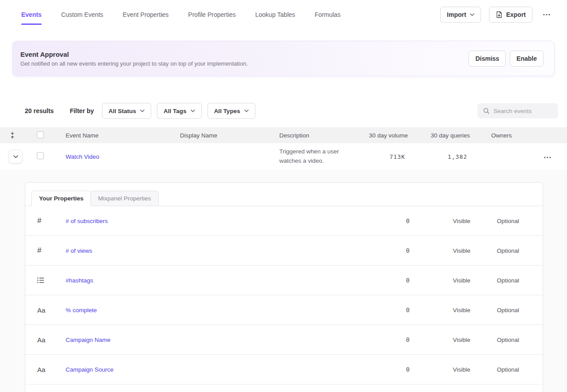  What do you see at coordinates (284, 15) in the screenshot?
I see `top-nav: Events Custom Events Event Properties Pr…` at bounding box center [284, 15].